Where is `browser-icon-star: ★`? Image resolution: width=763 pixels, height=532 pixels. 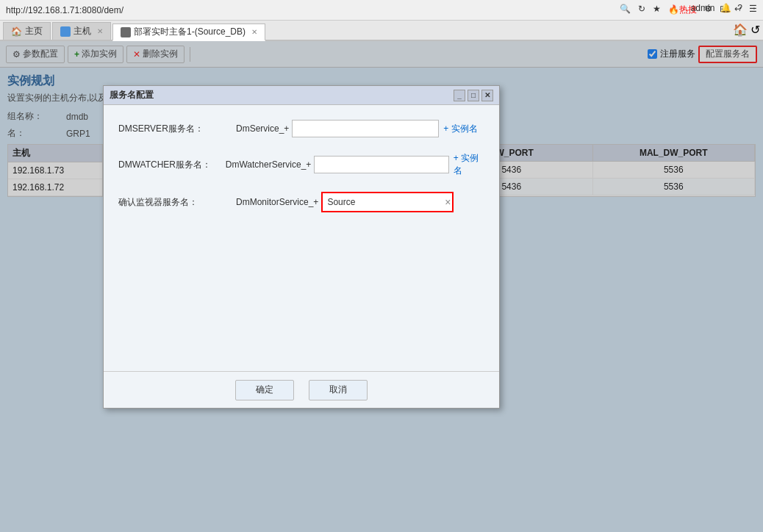 browser-icon-star: ★ is located at coordinates (657, 10).